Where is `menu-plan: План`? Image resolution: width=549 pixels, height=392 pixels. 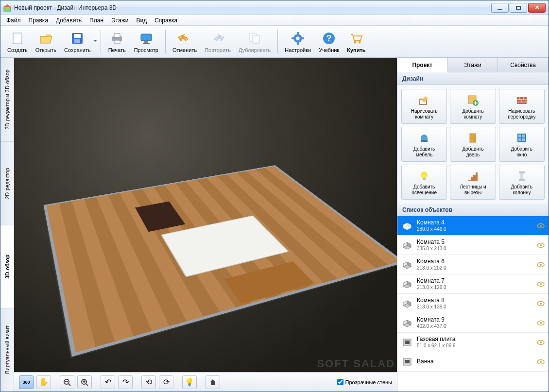 menu-plan: План is located at coordinates (96, 20).